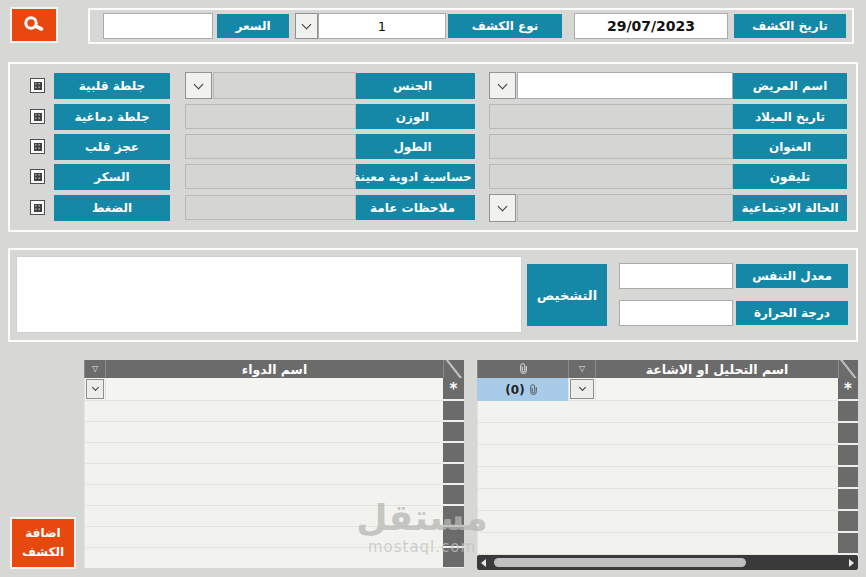  What do you see at coordinates (270, 146) in the screenshot?
I see `height-field` at bounding box center [270, 146].